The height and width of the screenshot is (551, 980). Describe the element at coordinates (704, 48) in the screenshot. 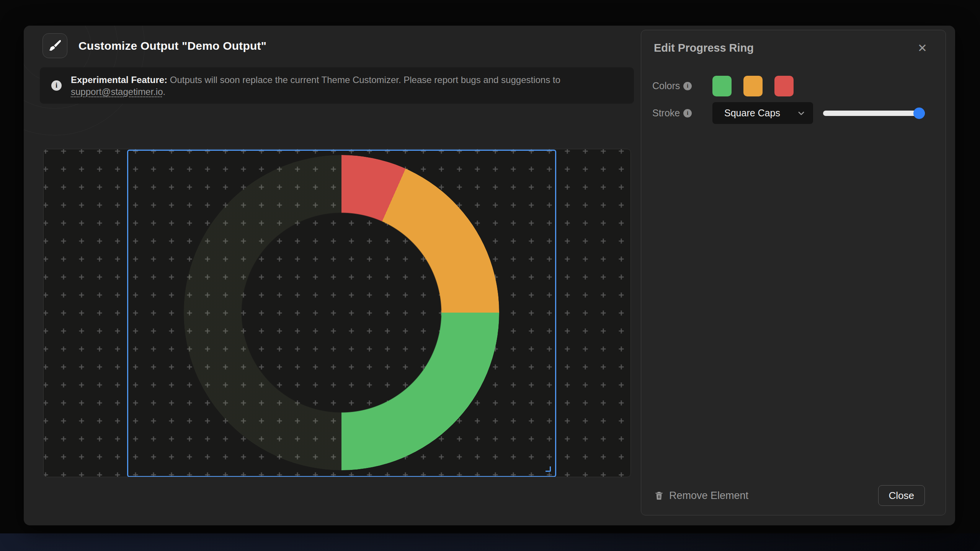

I see `panel-title: Edit Progress Ring` at that location.